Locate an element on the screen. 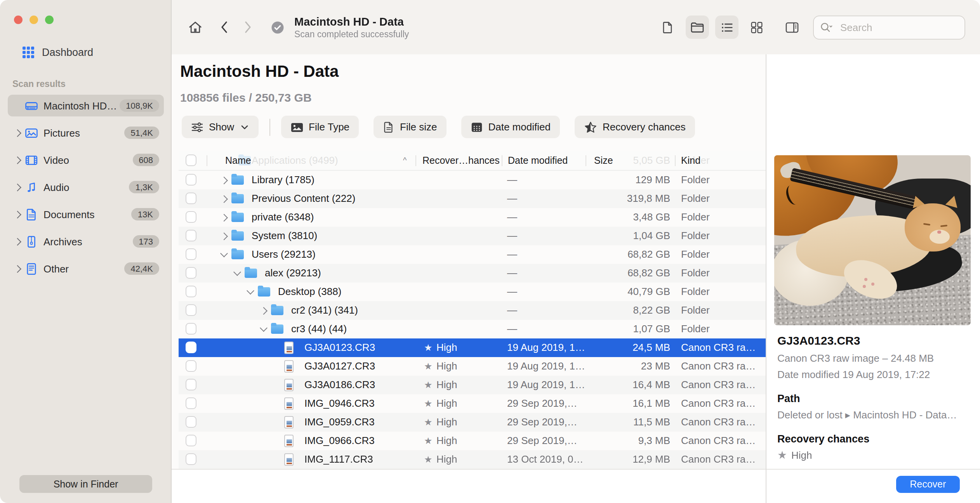  folder-view-button is located at coordinates (697, 27).